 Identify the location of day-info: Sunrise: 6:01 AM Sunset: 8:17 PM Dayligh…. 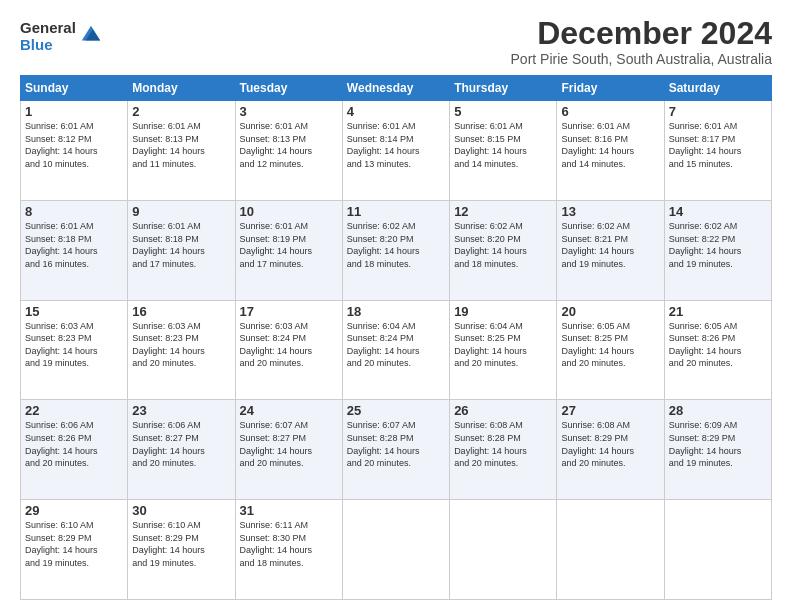
(718, 145).